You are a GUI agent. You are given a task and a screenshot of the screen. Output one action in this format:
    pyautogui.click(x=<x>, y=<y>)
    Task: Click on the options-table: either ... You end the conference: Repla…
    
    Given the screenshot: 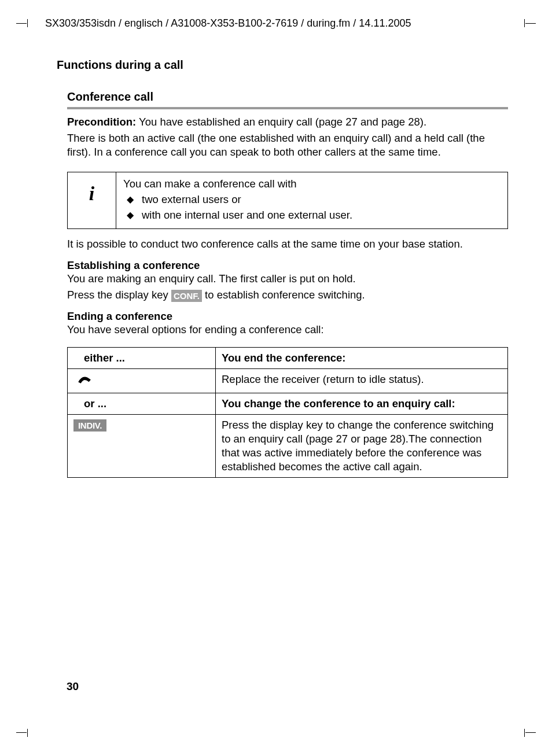 What is the action you would take?
    pyautogui.click(x=288, y=412)
    